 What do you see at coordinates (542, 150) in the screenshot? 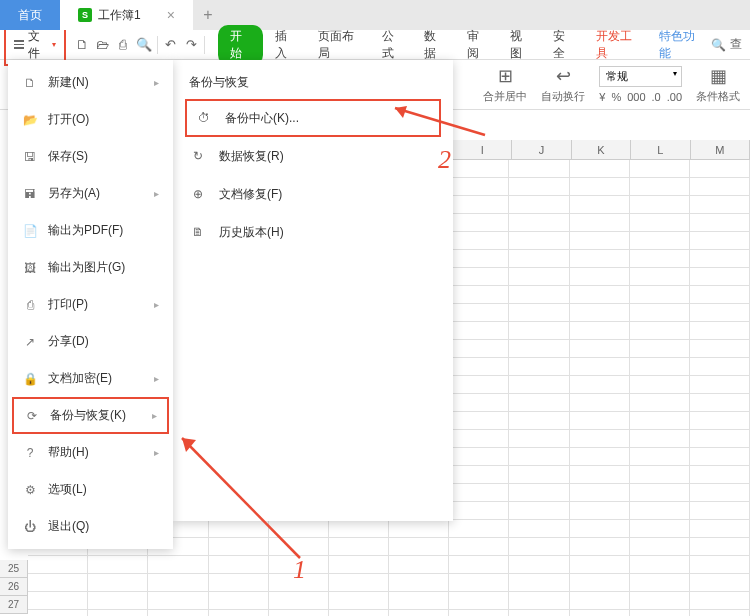
I see `col-header: J` at bounding box center [542, 150].